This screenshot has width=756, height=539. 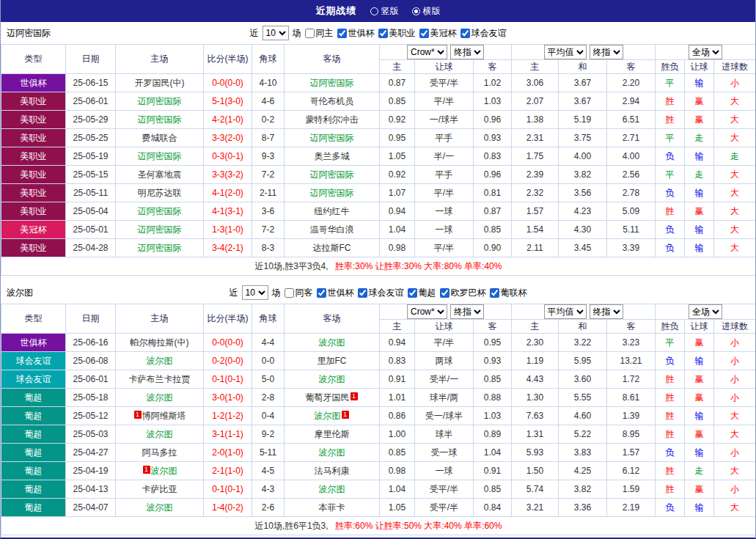 I want to click on asian-away-odds-cell: 0.96, so click(x=493, y=175).